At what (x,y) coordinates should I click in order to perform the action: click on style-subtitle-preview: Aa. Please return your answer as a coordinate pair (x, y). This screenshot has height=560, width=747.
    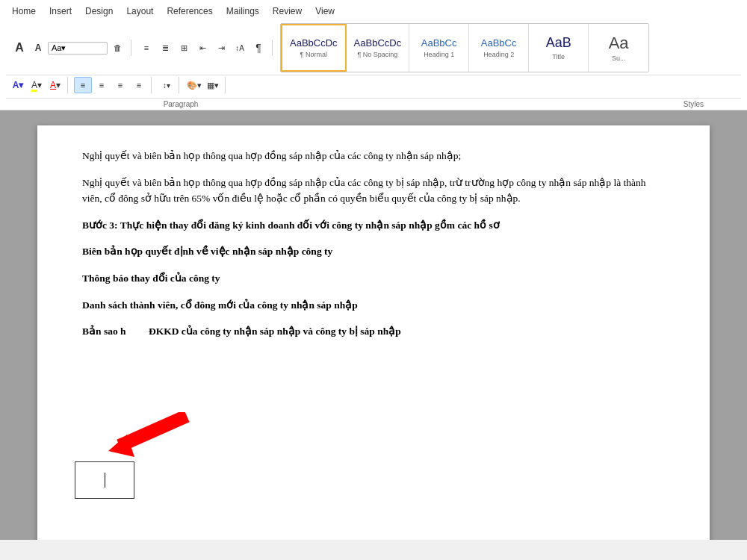
    Looking at the image, I should click on (619, 43).